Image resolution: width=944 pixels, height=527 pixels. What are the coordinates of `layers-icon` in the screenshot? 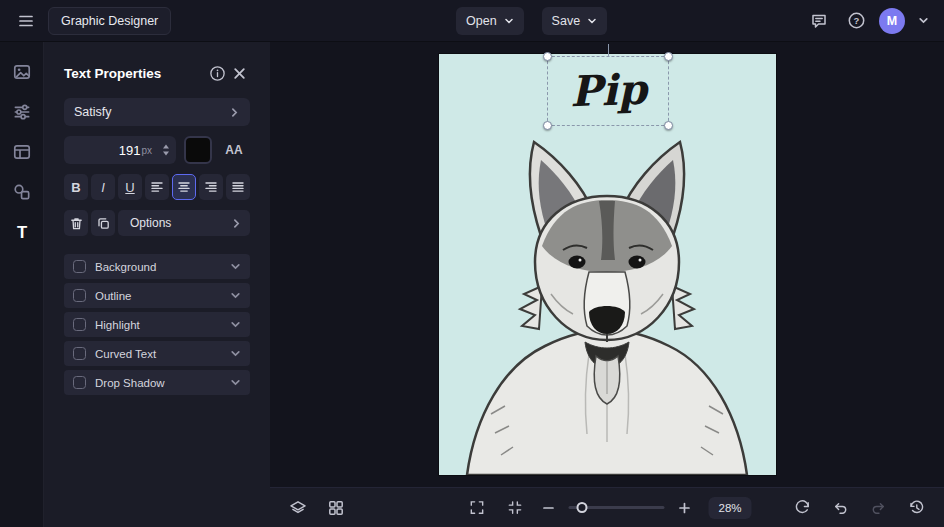 It's located at (298, 508).